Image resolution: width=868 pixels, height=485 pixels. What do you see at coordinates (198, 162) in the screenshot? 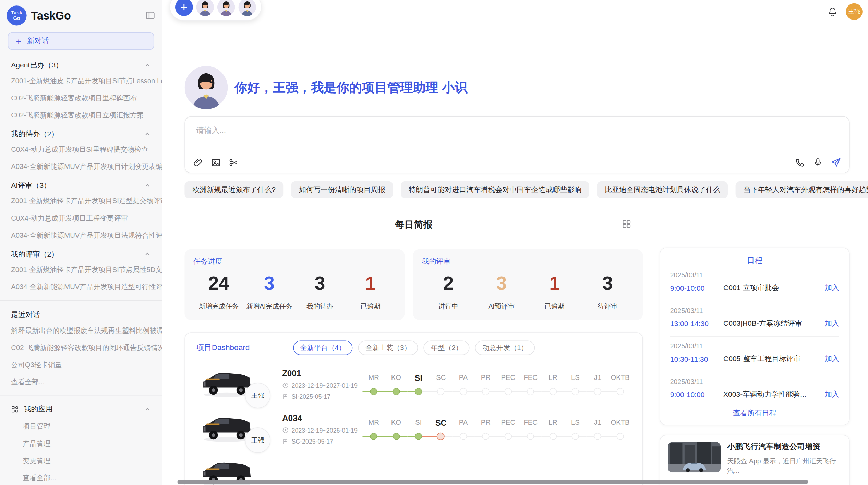
I see `attach-file-icon` at bounding box center [198, 162].